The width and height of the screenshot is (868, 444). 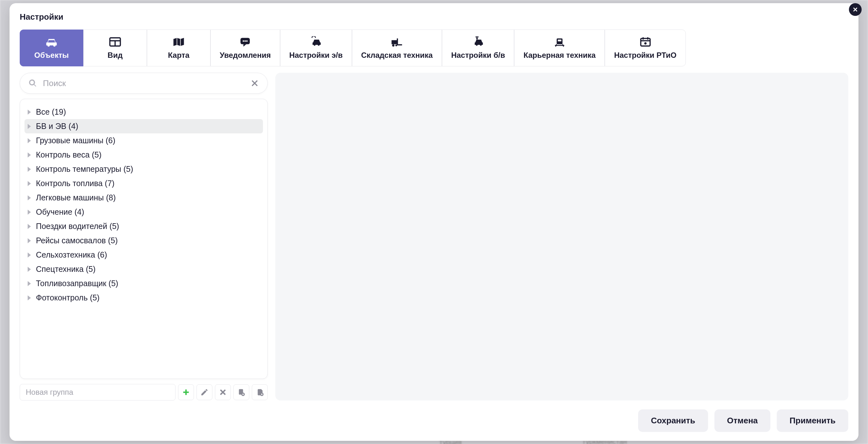 I want to click on search-field-wrap, so click(x=144, y=83).